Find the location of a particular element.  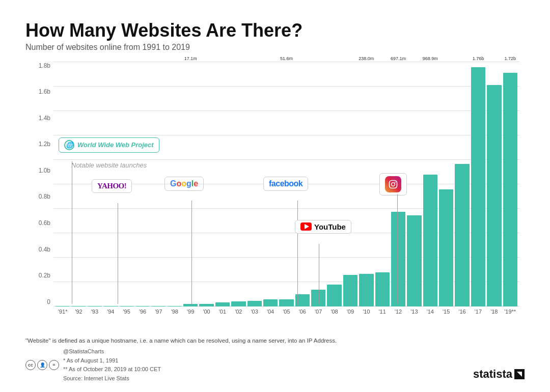

globe-icon: 🌐 is located at coordinates (69, 145).